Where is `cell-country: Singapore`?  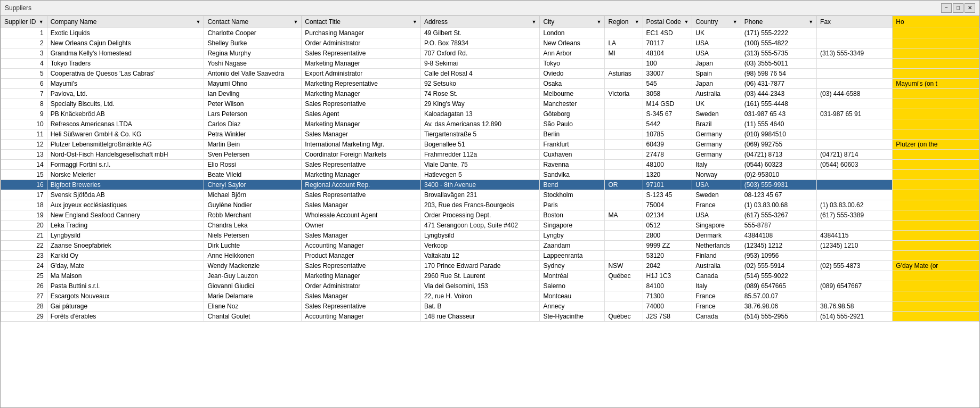 cell-country: Singapore is located at coordinates (716, 226).